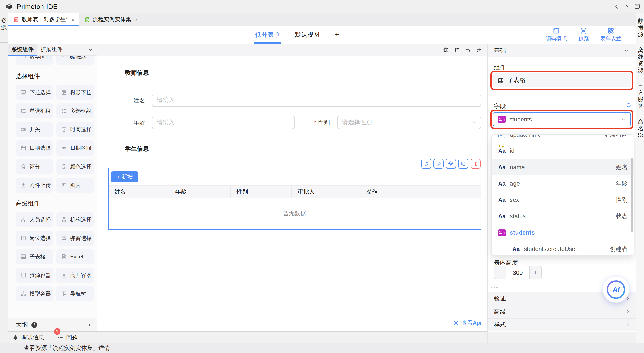 This screenshot has height=353, width=644. What do you see at coordinates (409, 123) in the screenshot?
I see `sex-select: 请选择性别` at bounding box center [409, 123].